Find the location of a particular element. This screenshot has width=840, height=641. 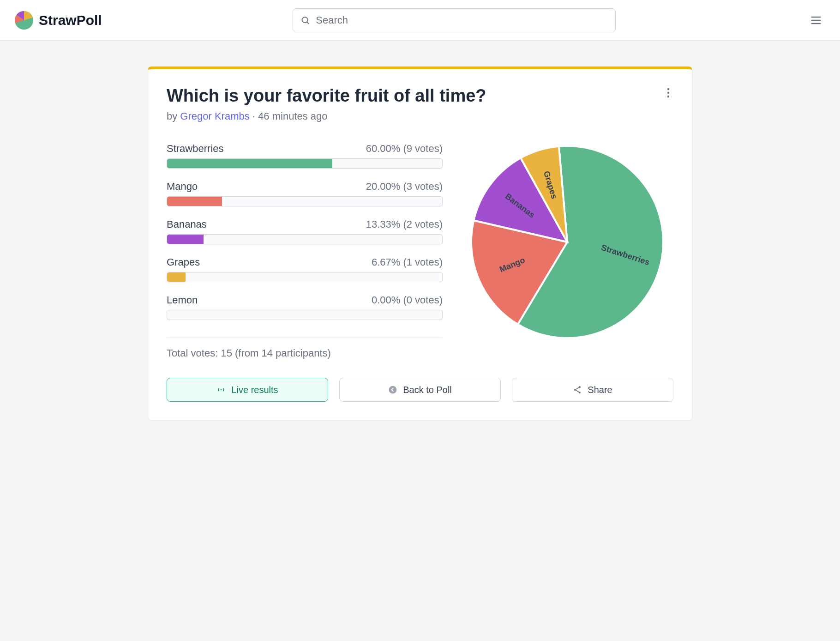

divider is located at coordinates (305, 338).